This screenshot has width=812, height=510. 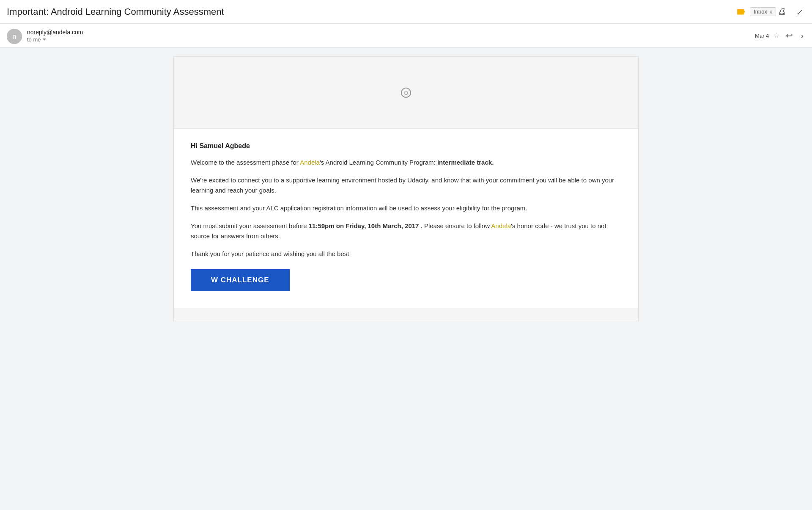 I want to click on avatar: n, so click(x=14, y=36).